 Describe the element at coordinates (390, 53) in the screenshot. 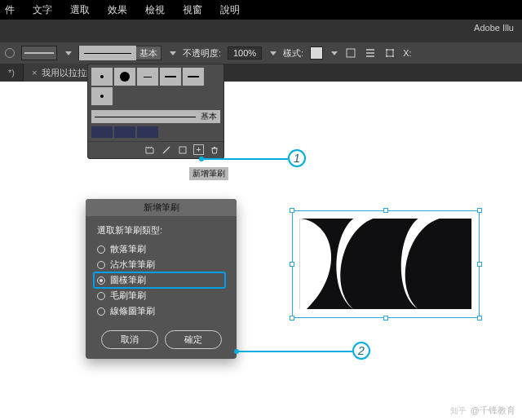

I see `transform-icon` at that location.